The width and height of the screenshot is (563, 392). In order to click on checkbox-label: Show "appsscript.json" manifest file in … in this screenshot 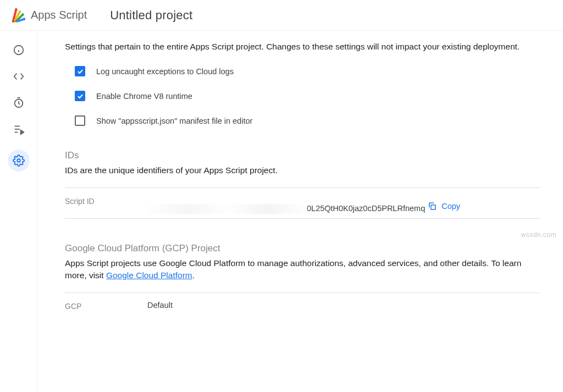, I will do `click(174, 121)`.